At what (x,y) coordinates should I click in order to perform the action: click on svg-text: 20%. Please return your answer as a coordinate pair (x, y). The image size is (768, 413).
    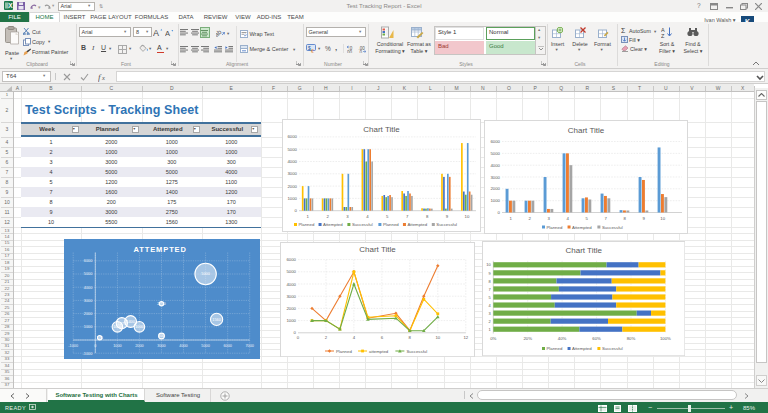
    Looking at the image, I should click on (528, 338).